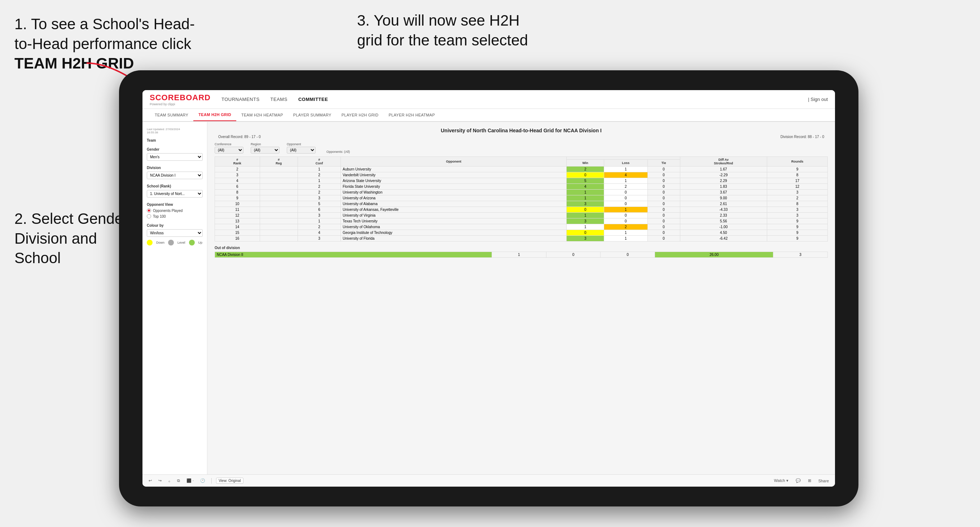  I want to click on radio-top100: Top 100, so click(175, 216).